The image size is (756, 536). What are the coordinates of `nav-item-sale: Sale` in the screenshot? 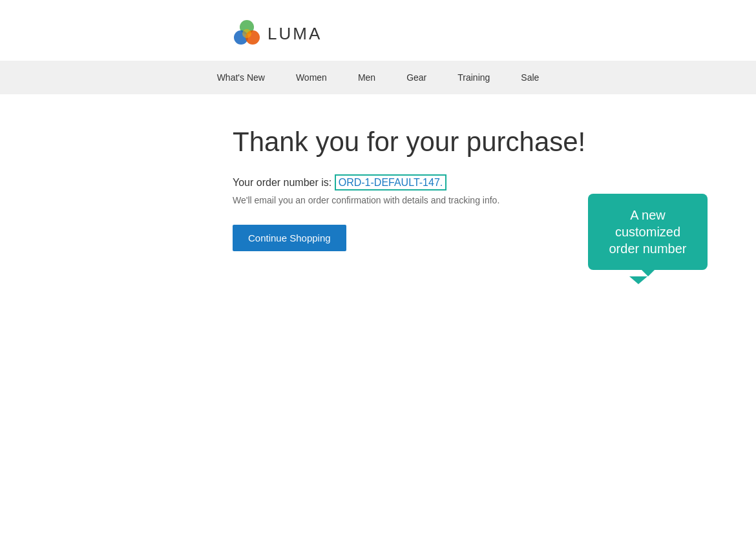 It's located at (530, 77).